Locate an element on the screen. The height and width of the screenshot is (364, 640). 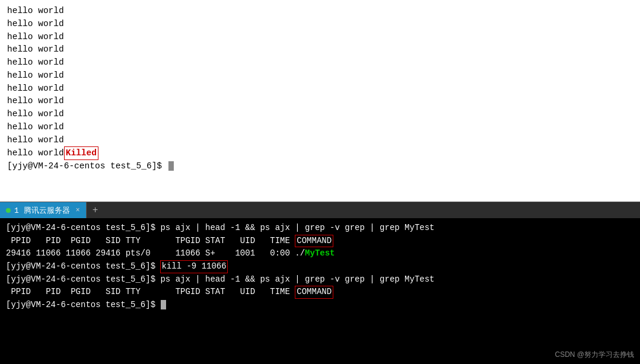
hello-line-4: hello world is located at coordinates (320, 50).